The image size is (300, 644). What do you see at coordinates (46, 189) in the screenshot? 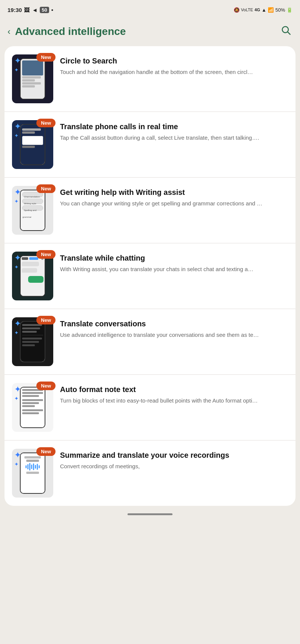
I see `new-badge-writing: New` at bounding box center [46, 189].